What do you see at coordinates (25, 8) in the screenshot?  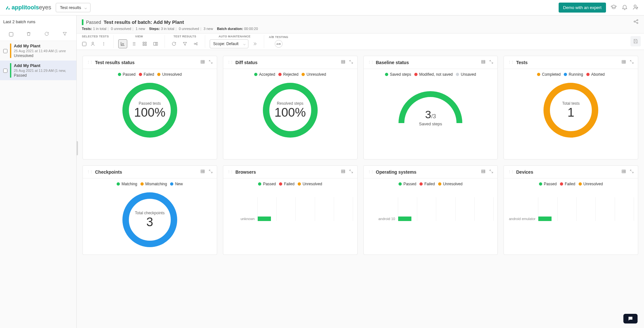 I see `logo-text-1: applitools` at bounding box center [25, 8].